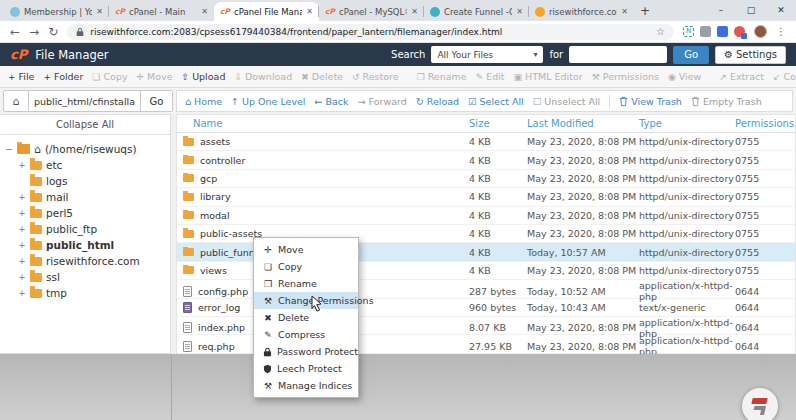  What do you see at coordinates (263, 76) in the screenshot?
I see `download-button: ⇩Download` at bounding box center [263, 76].